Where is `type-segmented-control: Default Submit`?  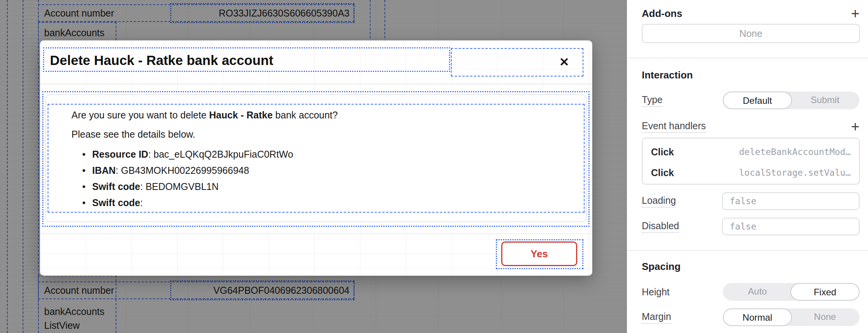
type-segmented-control: Default Submit is located at coordinates (791, 100).